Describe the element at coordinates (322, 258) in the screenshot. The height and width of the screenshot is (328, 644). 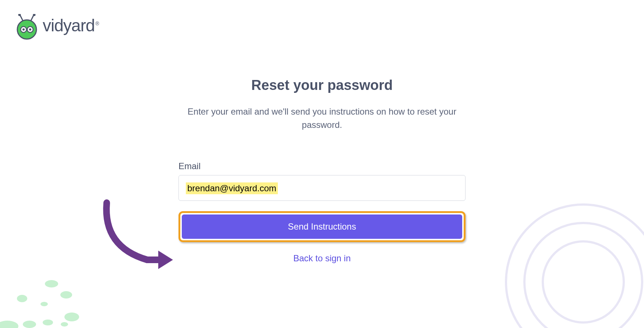
I see `back-to-signin-link: Back to sign in` at that location.